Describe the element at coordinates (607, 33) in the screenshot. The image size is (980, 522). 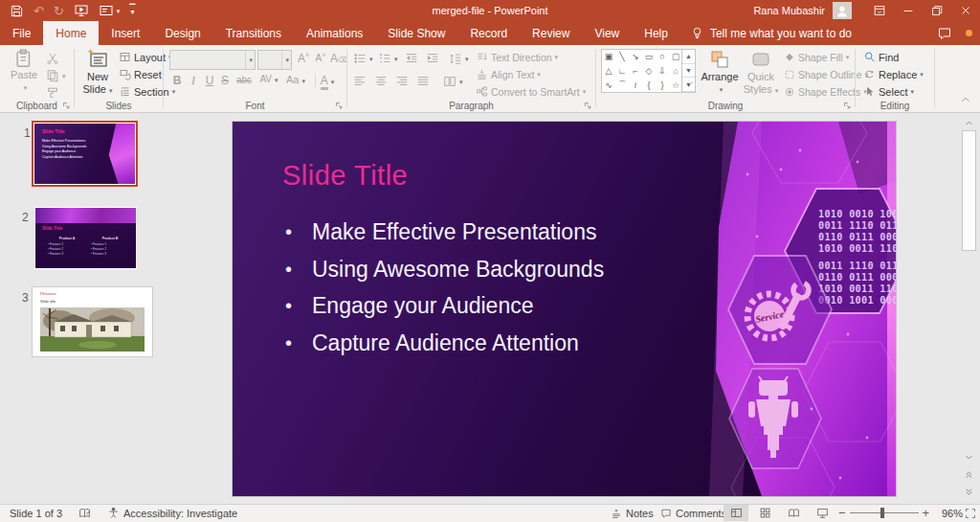
I see `tab-view: View` at that location.